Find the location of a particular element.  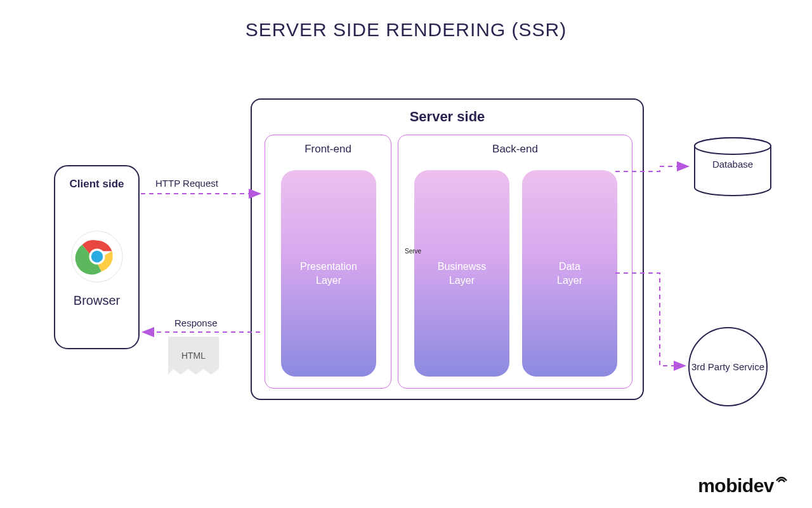

client-side-title: Client side is located at coordinates (96, 184).